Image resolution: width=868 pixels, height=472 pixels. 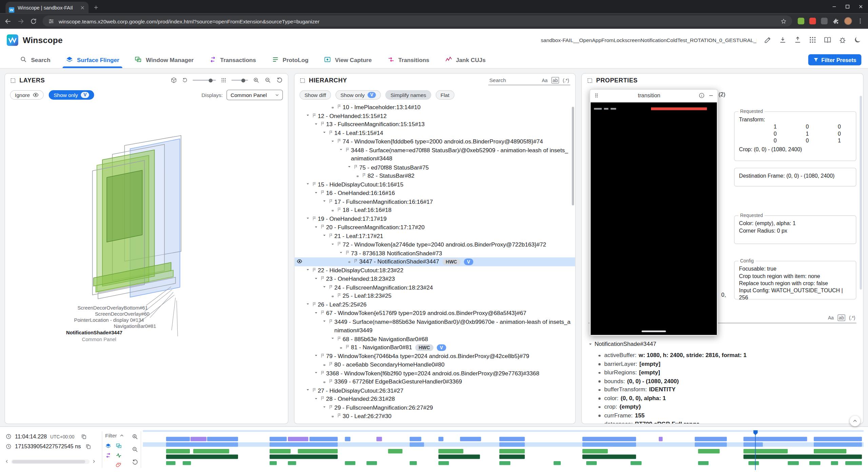 I want to click on wm-trace-icon, so click(x=119, y=446).